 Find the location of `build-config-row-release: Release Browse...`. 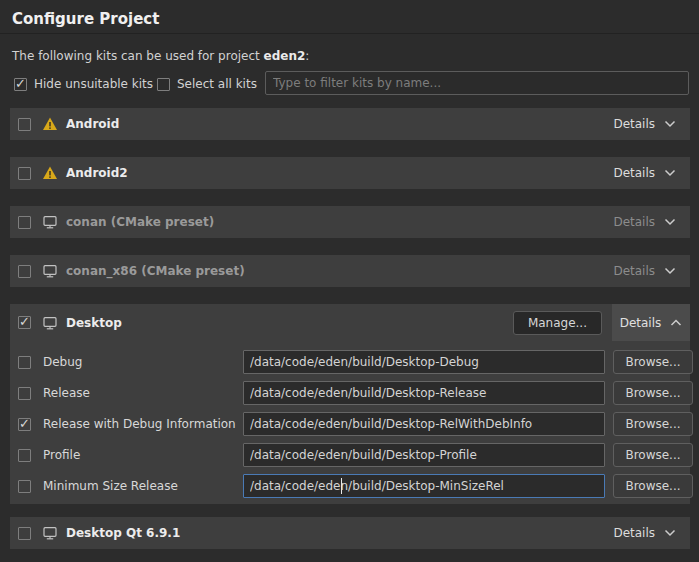

build-config-row-release: Release Browse... is located at coordinates (350, 393).